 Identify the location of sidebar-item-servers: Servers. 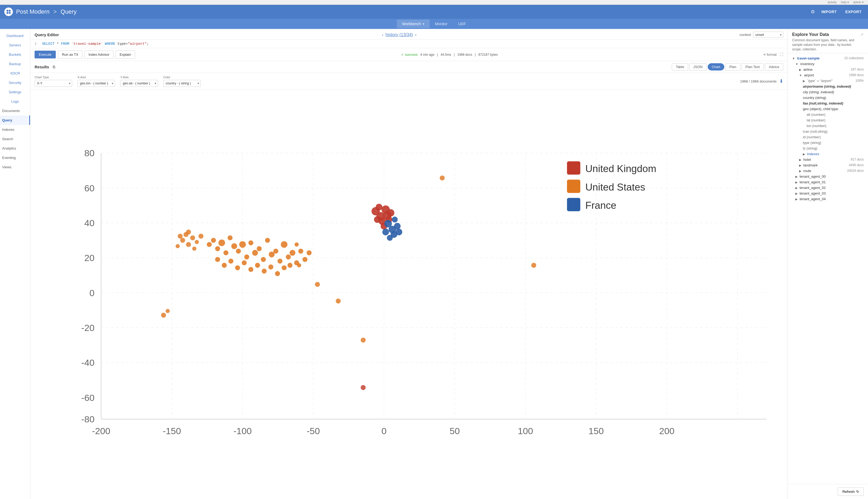
(15, 45).